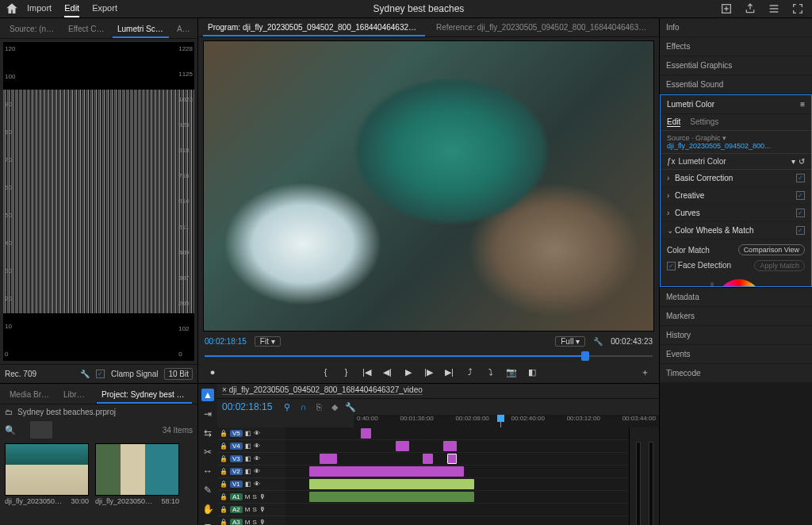  I want to click on lumetri-source: Source · Graphic ▾ dji_fly_20230505_0945…, so click(736, 143).